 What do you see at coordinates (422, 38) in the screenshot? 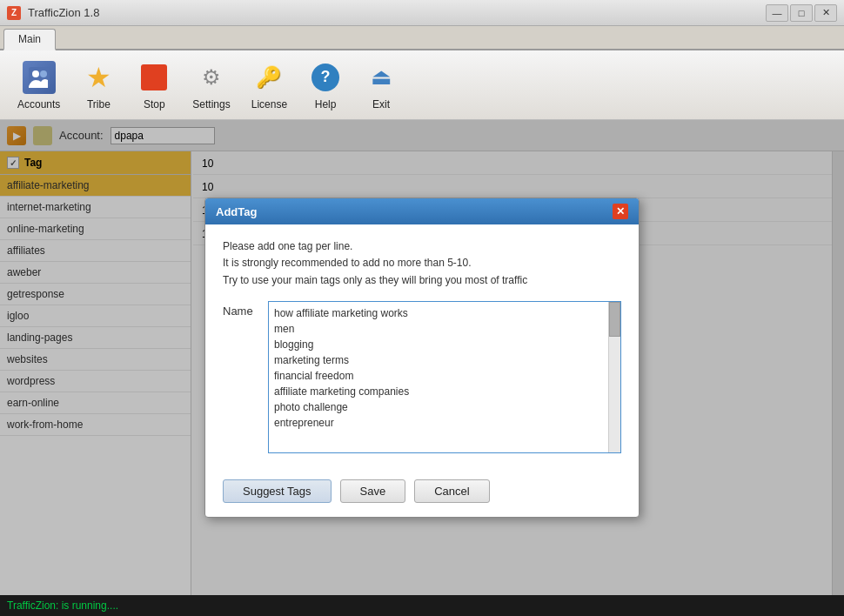
I see `tab-bar: Main` at bounding box center [422, 38].